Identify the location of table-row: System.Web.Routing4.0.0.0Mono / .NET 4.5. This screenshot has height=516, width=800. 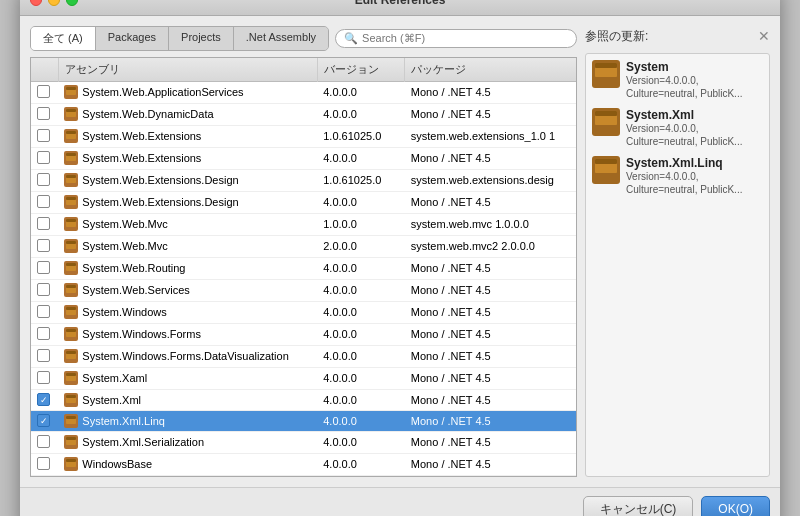
(304, 268).